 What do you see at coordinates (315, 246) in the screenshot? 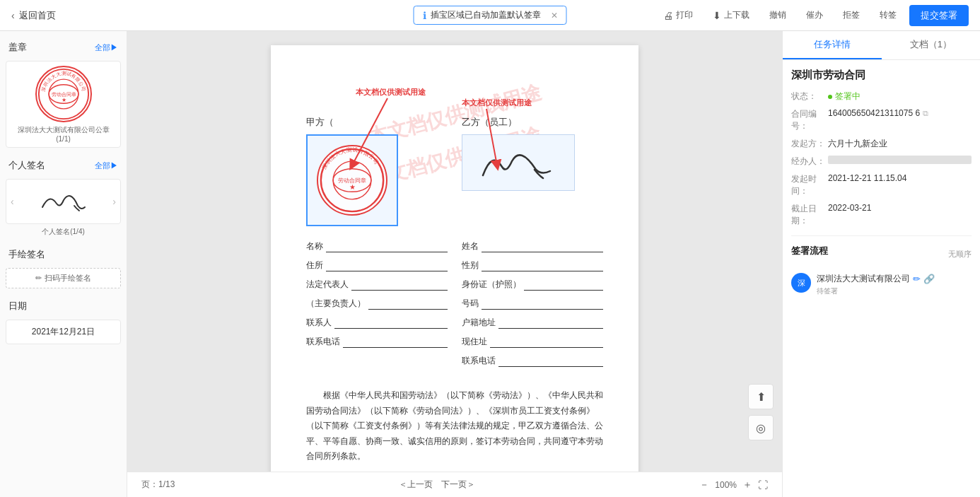
I see `name-label-a: 名称` at bounding box center [315, 246].